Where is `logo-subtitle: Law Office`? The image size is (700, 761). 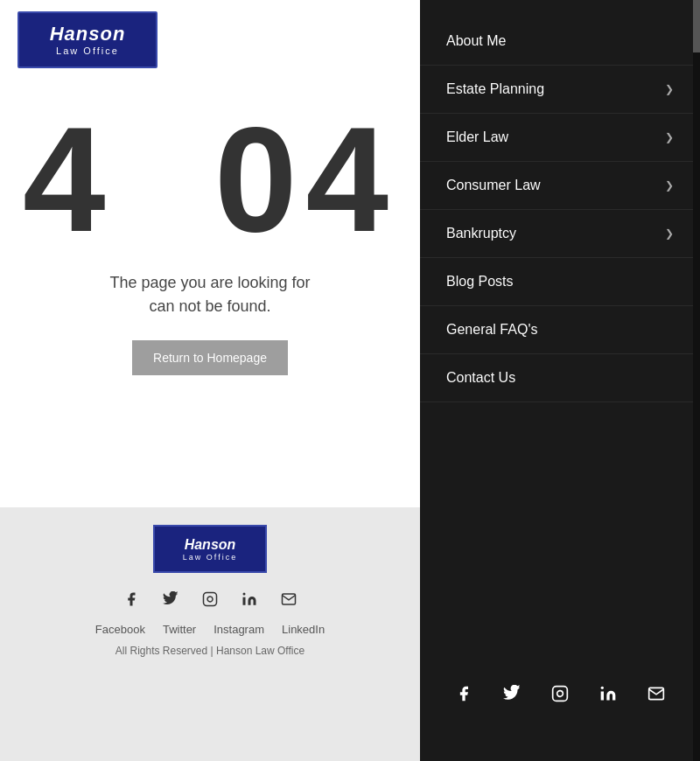
logo-subtitle: Law Office is located at coordinates (88, 51).